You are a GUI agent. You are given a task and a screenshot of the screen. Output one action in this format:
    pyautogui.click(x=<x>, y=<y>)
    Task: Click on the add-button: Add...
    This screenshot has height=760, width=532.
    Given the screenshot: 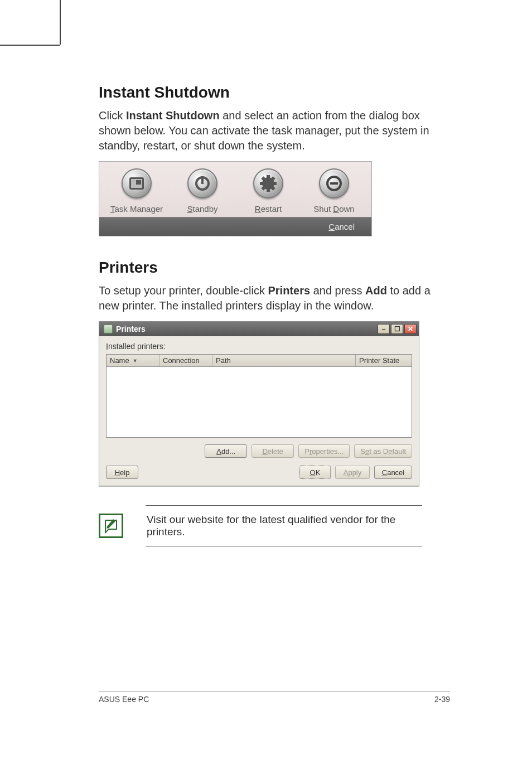 What is the action you would take?
    pyautogui.click(x=226, y=451)
    